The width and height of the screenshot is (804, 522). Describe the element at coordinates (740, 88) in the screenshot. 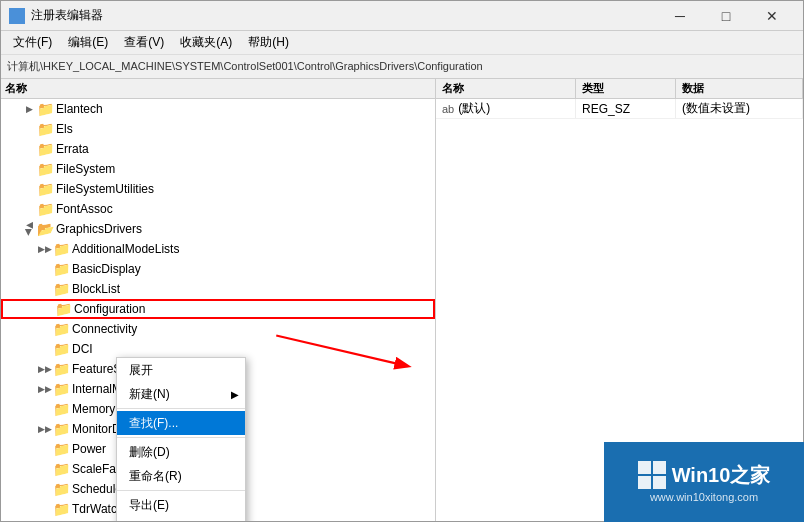

I see `col-header-data: 数据` at that location.